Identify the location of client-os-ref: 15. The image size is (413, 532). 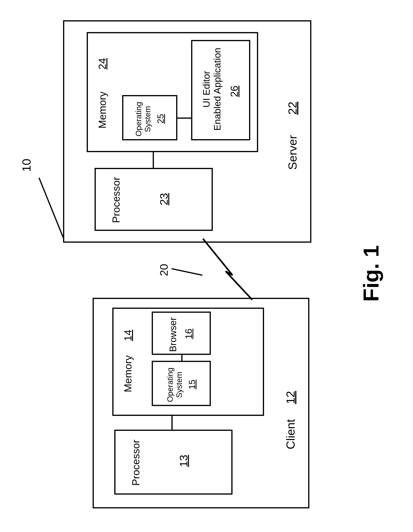
(192, 384).